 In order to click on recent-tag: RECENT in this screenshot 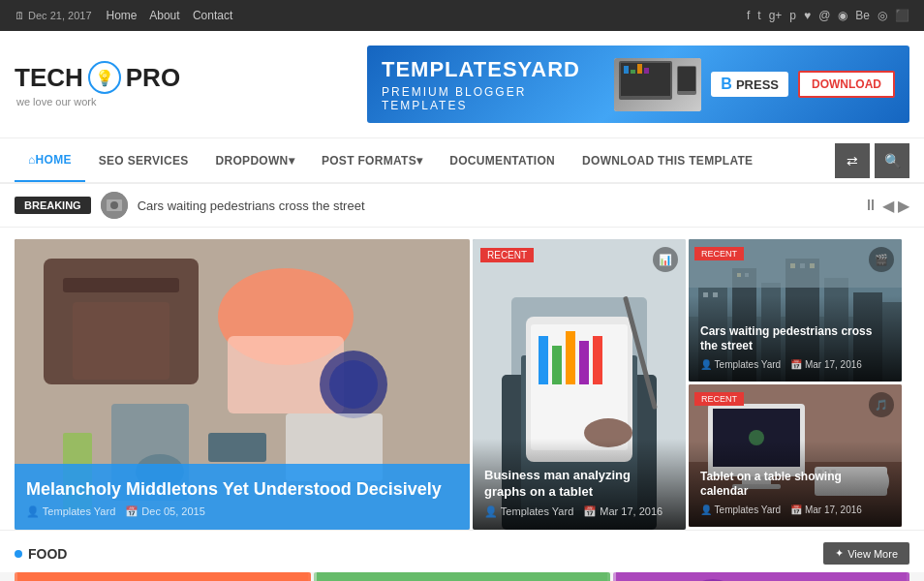, I will do `click(508, 256)`.